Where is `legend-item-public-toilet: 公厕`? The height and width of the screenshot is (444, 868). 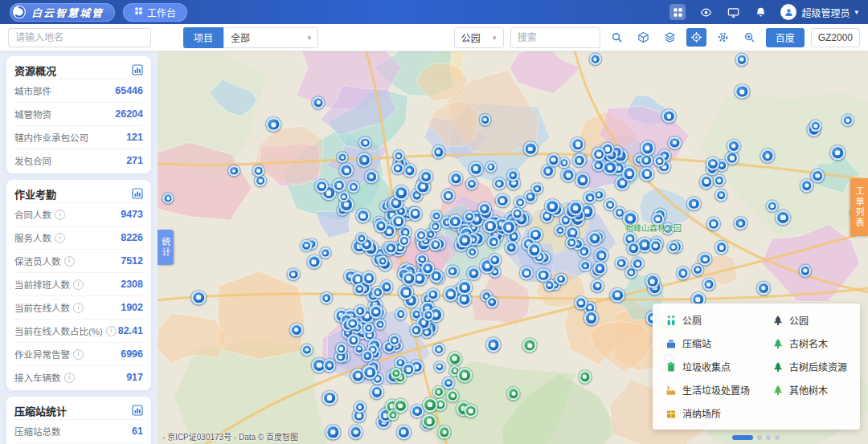 legend-item-public-toilet: 公厕 is located at coordinates (707, 320).